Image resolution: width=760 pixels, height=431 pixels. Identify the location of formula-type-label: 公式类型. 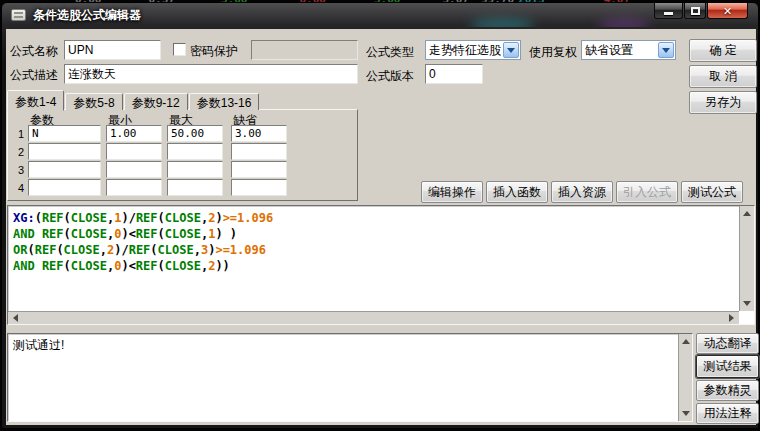
(390, 52).